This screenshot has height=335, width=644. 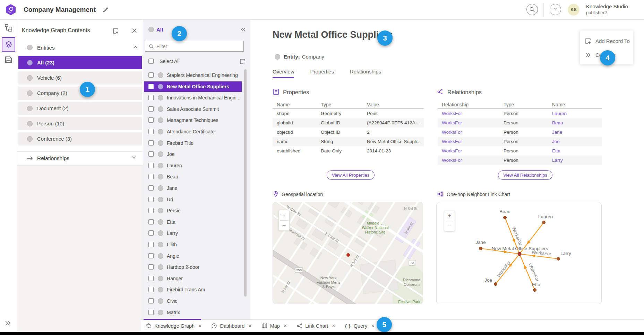 I want to click on list-item: Attendance Certificate, so click(x=193, y=132).